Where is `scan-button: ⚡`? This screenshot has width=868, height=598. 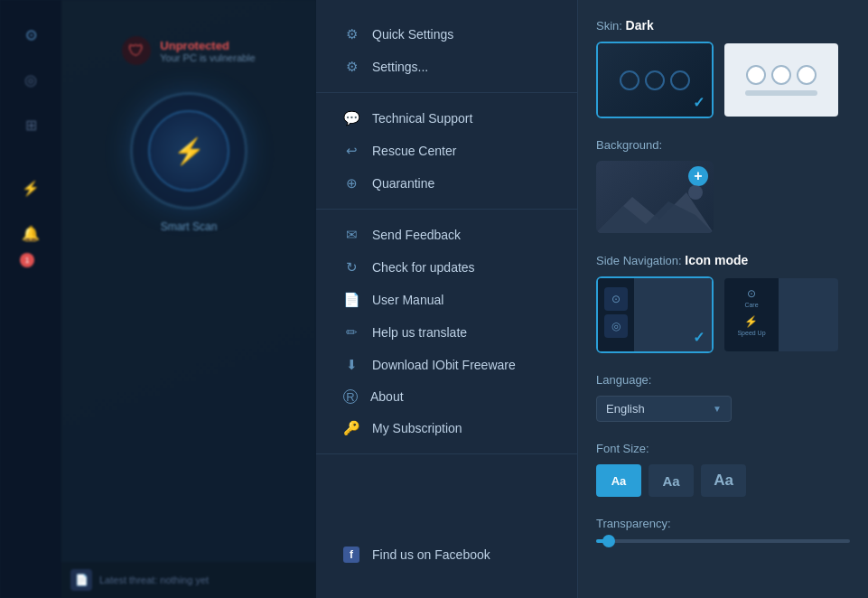
scan-button: ⚡ is located at coordinates (189, 151).